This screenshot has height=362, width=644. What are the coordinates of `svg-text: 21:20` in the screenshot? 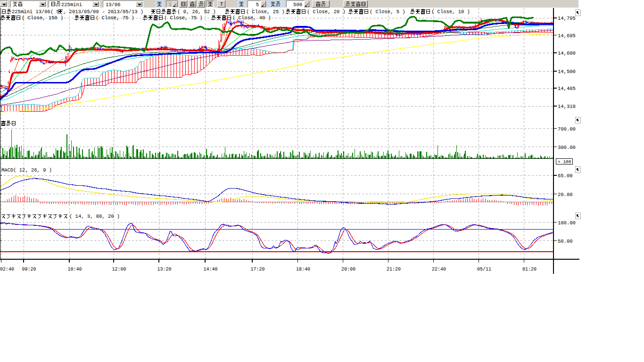 It's located at (394, 270).